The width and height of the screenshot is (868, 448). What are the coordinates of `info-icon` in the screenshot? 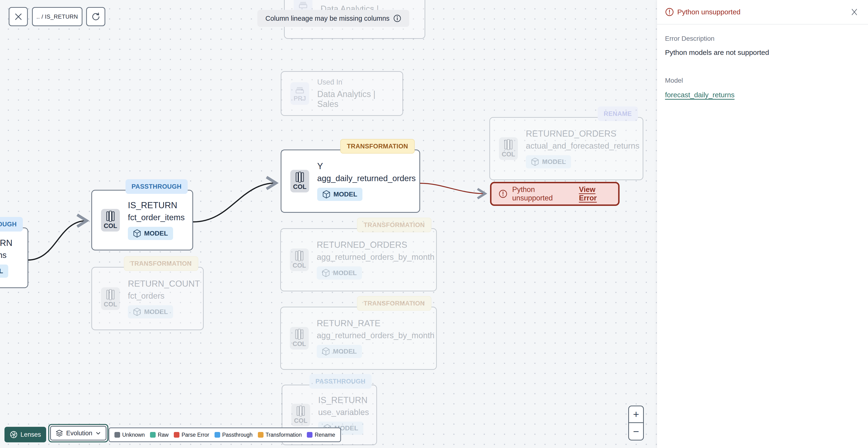 It's located at (397, 18).